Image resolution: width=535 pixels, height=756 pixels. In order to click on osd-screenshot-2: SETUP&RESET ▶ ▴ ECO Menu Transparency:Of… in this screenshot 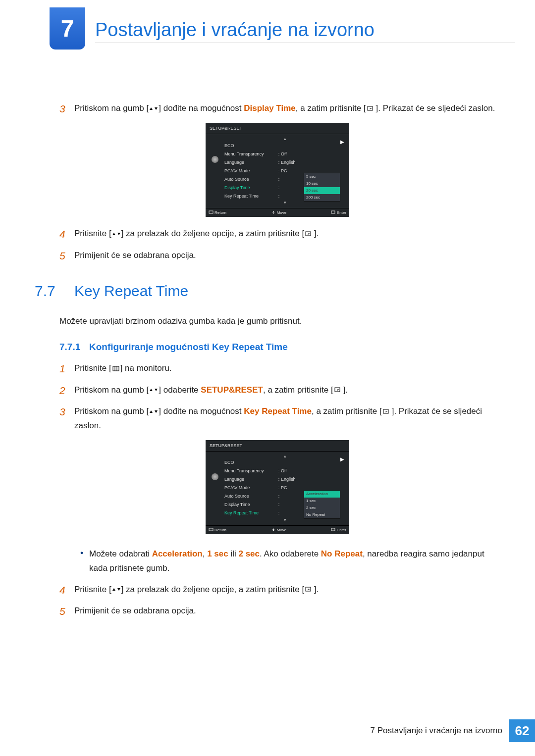, I will do `click(277, 487)`.